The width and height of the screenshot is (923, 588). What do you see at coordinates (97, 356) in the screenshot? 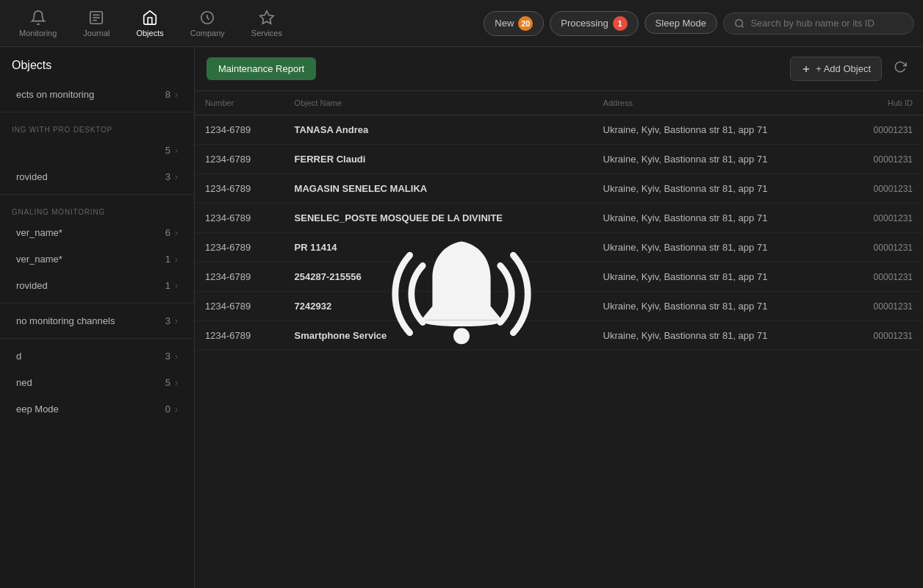
I see `sidebar-item-d: d 3 ›` at bounding box center [97, 356].